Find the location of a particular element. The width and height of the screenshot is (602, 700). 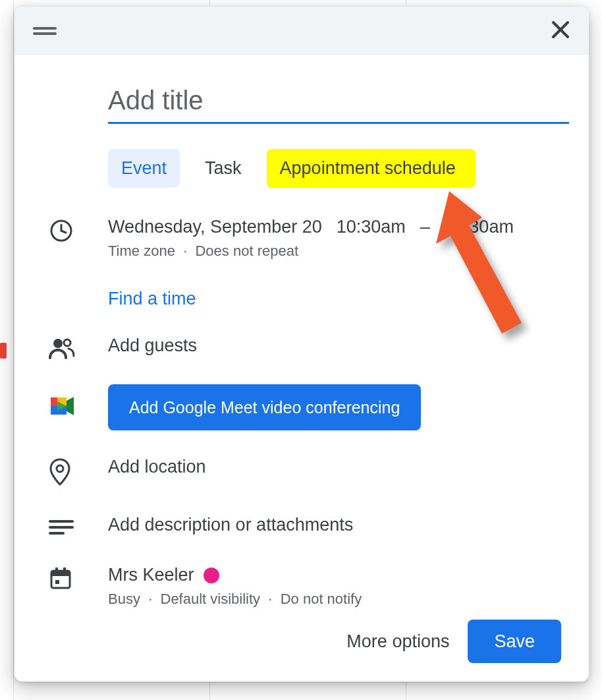

event-date: Wednesday, September 20 is located at coordinates (215, 227).